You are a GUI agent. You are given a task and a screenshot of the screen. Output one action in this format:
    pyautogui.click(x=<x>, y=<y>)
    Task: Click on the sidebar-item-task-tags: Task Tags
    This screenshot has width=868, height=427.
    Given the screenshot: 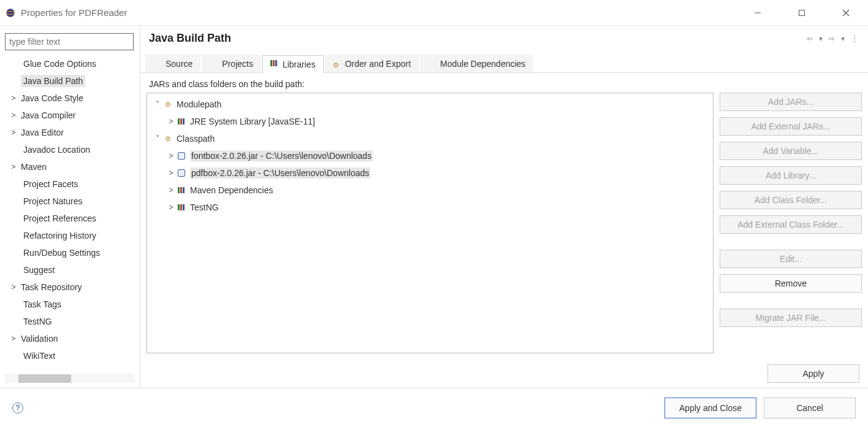 What is the action you would take?
    pyautogui.click(x=70, y=304)
    